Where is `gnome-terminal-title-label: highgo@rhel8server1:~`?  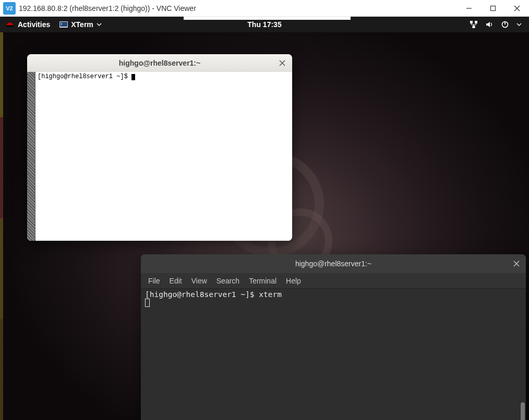 gnome-terminal-title-label: highgo@rhel8server1:~ is located at coordinates (333, 264).